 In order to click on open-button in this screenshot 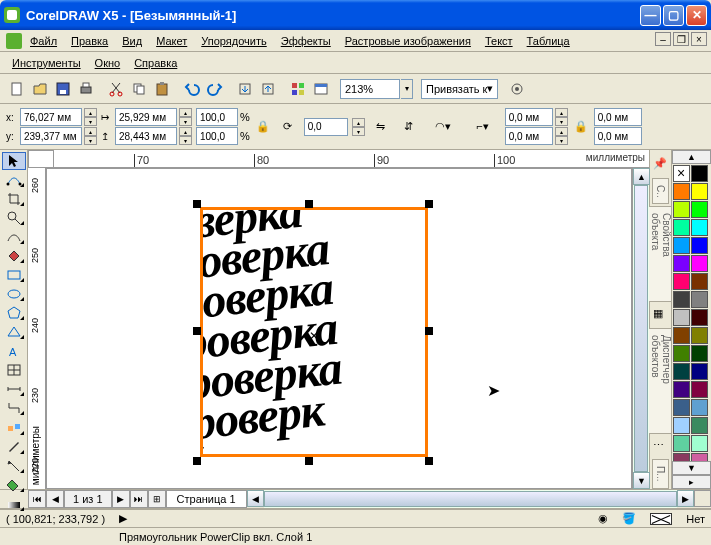, I will do `click(40, 89)`.